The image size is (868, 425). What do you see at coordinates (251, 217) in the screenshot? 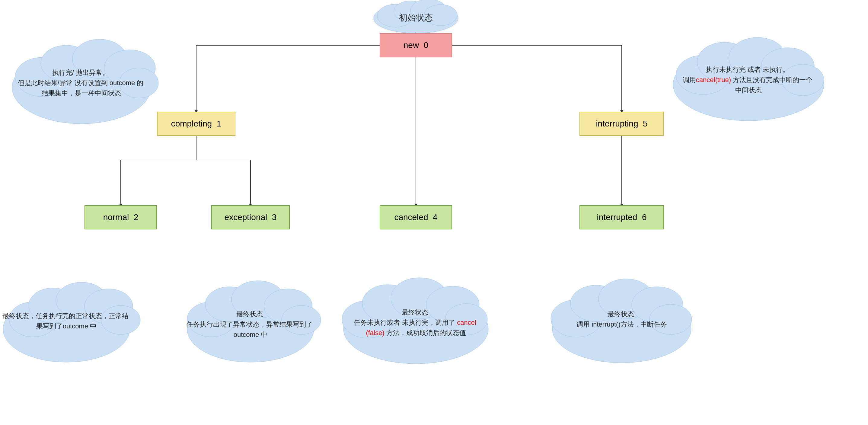
I see `exceptional-state-box: exceptional 3` at bounding box center [251, 217].